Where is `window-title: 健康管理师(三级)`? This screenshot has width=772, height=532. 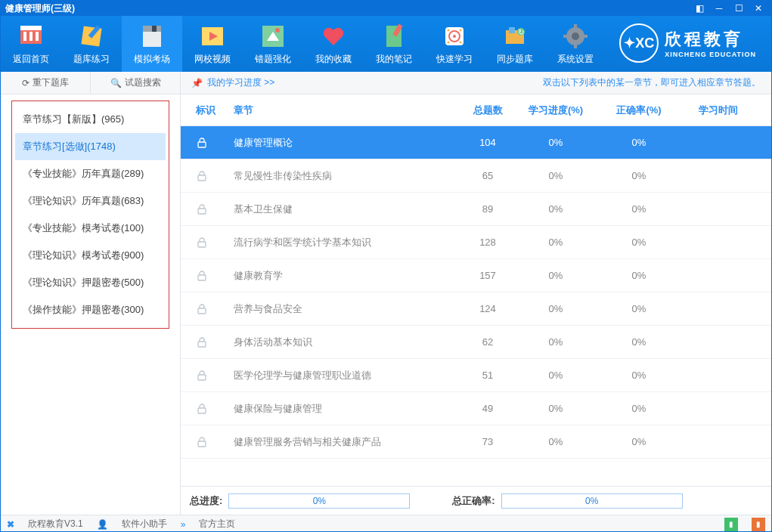
window-title: 健康管理师(三级) is located at coordinates (40, 9).